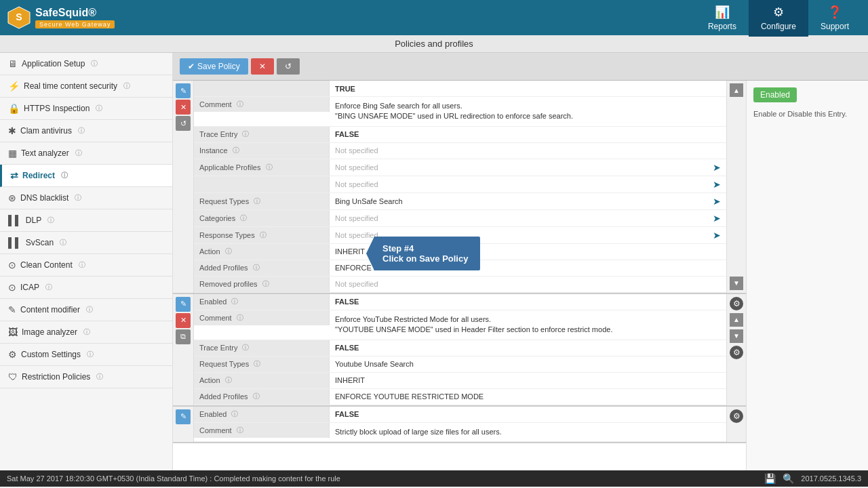 This screenshot has height=488, width=868. I want to click on step-tooltip-line1: Step #4, so click(425, 248).